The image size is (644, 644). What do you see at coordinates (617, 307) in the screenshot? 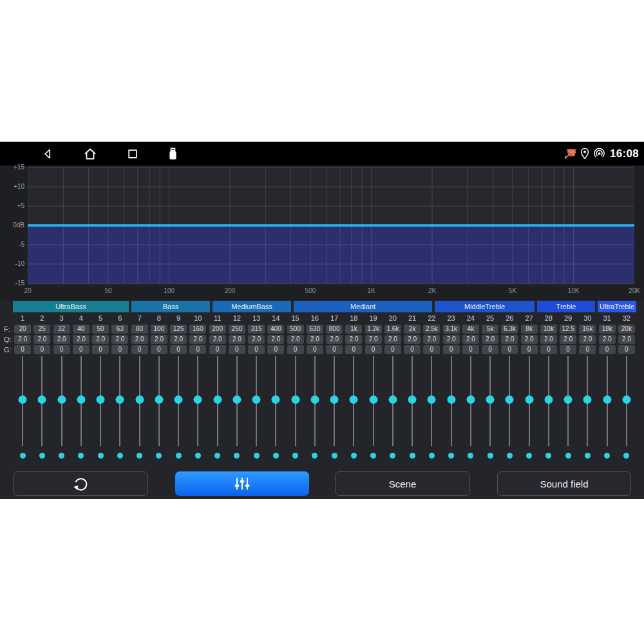
I see `band-group-ultratreble: UltraTreble` at bounding box center [617, 307].